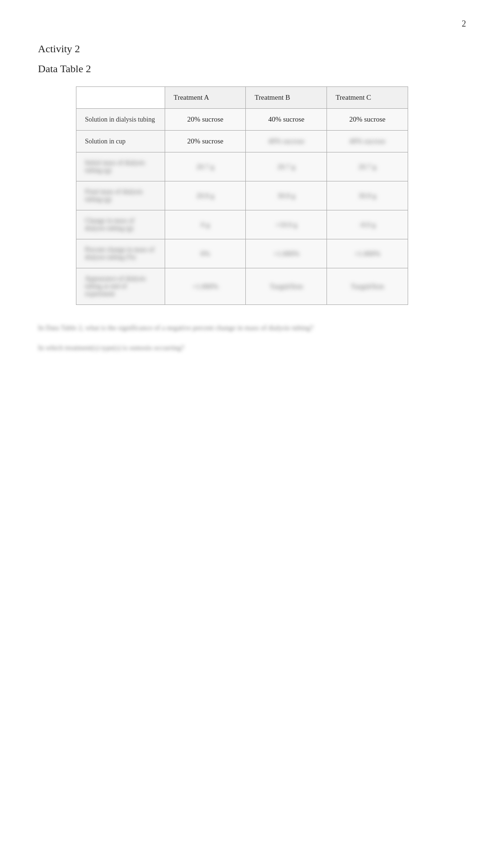 The height and width of the screenshot is (844, 504). Describe the element at coordinates (242, 167) in the screenshot. I see `table-row: Initial mass of dialysis tubing (g) 20.7…` at that location.